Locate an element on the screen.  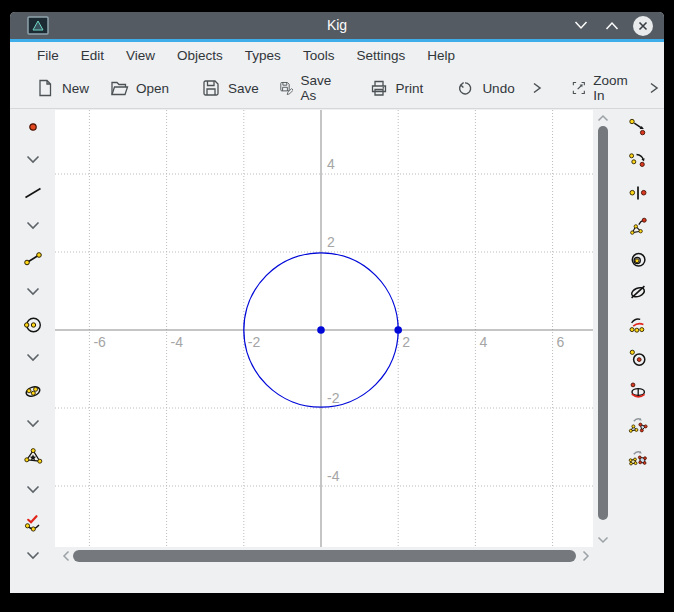
titlebar: Kig is located at coordinates (337, 26).